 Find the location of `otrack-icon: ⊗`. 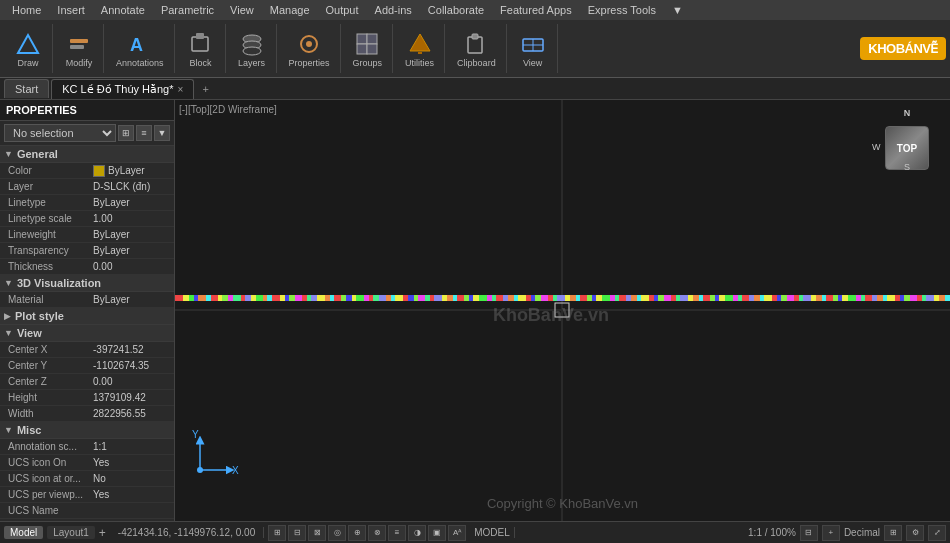

otrack-icon: ⊗ is located at coordinates (377, 533).